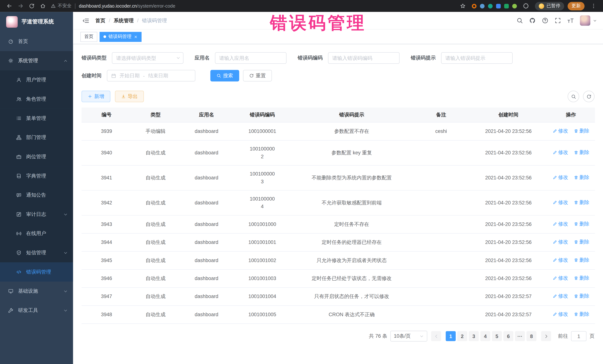 The height and width of the screenshot is (364, 603). I want to click on sidebar-toggle-icon, so click(86, 21).